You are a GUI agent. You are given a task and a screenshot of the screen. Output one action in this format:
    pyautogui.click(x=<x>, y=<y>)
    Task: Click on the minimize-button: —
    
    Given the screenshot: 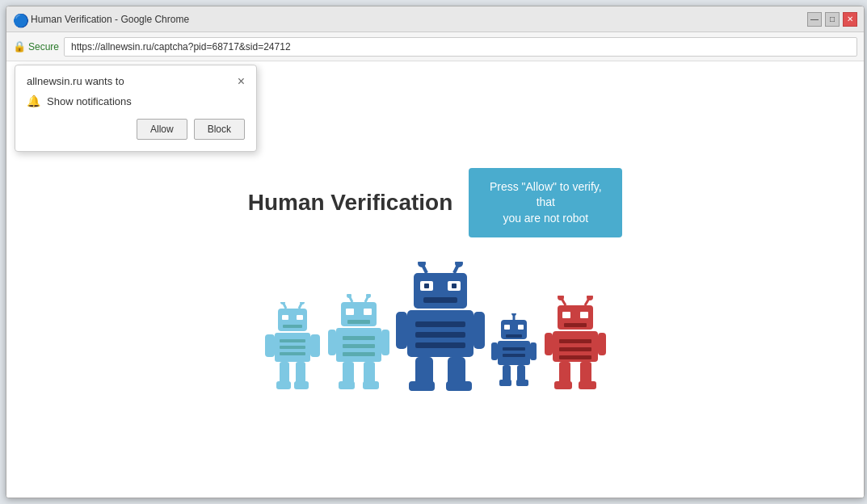 What is the action you would take?
    pyautogui.click(x=814, y=19)
    